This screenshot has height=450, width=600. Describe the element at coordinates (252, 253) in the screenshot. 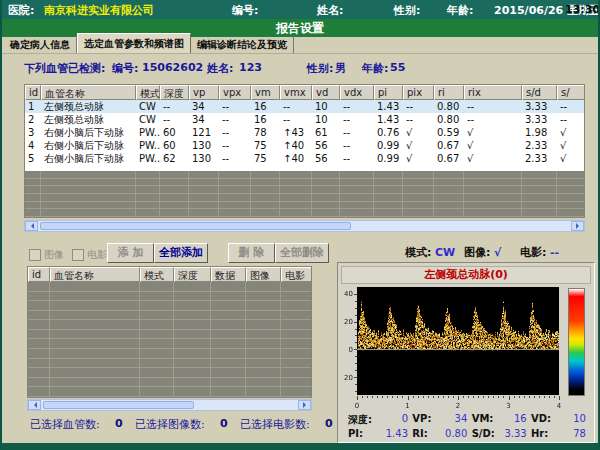

I see `delete-button: 删 除` at that location.